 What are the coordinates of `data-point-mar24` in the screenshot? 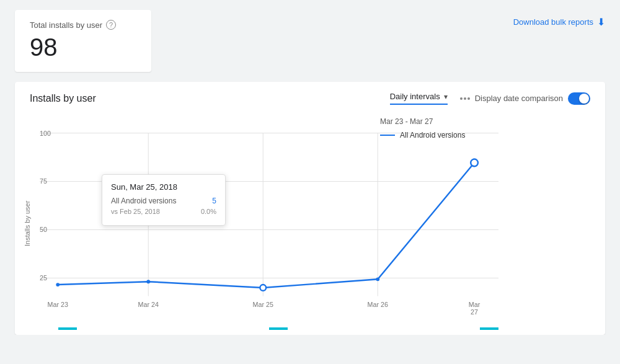 It's located at (148, 282).